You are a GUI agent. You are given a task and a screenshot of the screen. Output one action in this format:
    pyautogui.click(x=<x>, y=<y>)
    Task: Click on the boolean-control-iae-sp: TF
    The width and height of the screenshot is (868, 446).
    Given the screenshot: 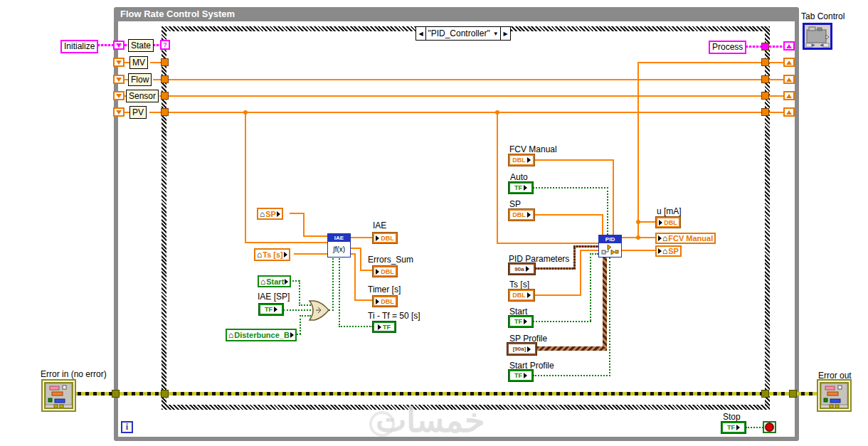 What is the action you would take?
    pyautogui.click(x=271, y=309)
    